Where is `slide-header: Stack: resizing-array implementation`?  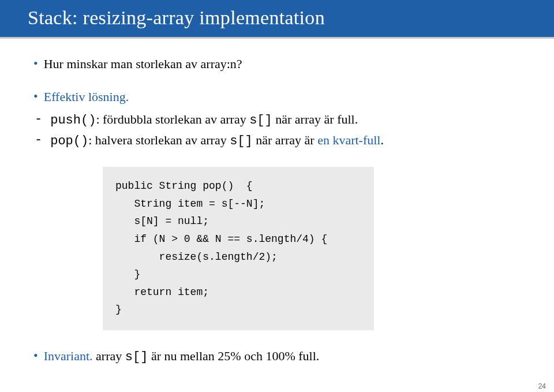 slide-header: Stack: resizing-array implementation is located at coordinates (277, 18).